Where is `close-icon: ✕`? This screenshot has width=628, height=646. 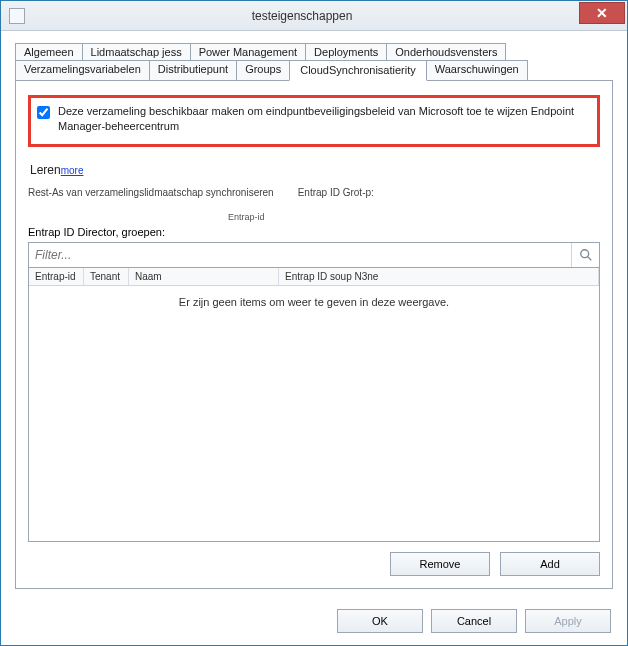 close-icon: ✕ is located at coordinates (602, 13).